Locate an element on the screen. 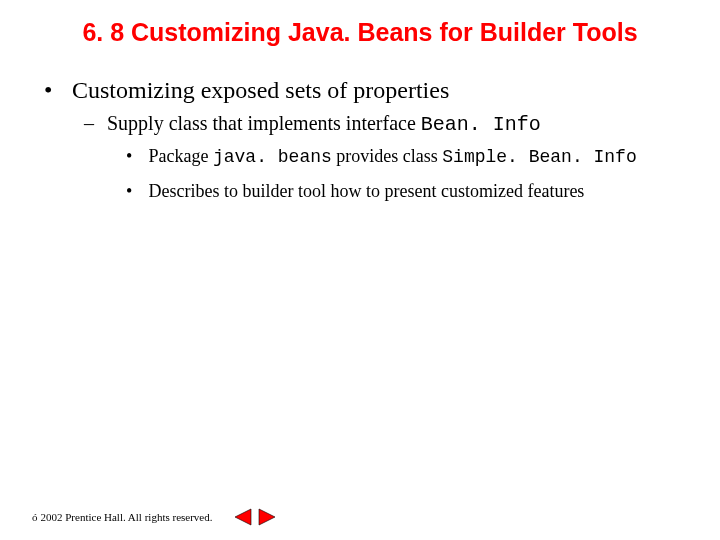 Image resolution: width=720 pixels, height=540 pixels. bullet-level-2: Supply class that implements interface B… is located at coordinates (382, 124).